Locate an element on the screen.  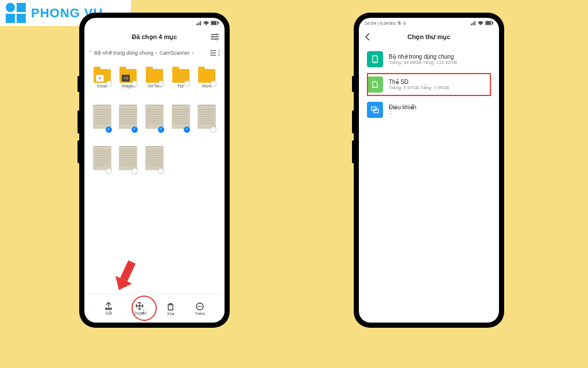
status-icons is located at coordinates (208, 23).